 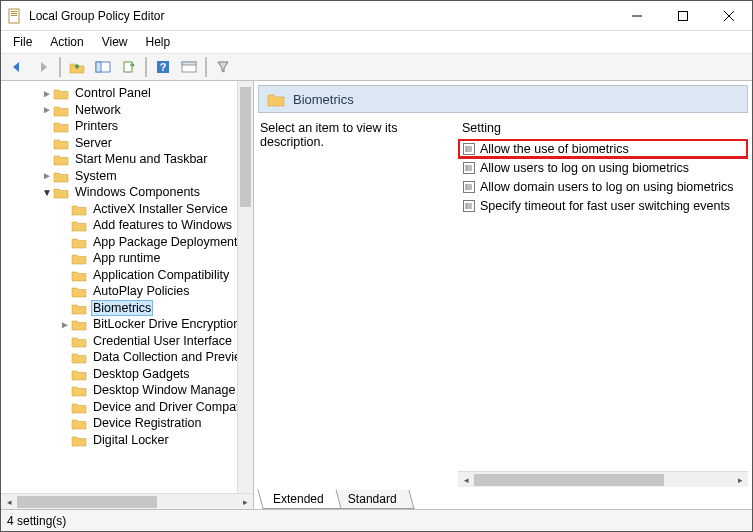 I want to click on tree-item: Application Compatibility, so click(x=127, y=276).